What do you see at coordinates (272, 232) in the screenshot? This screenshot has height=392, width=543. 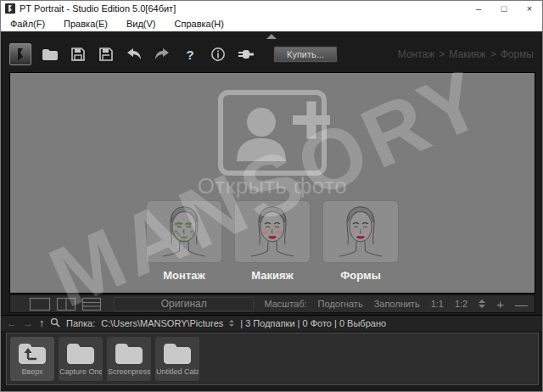 I see `makeup-face-icon` at bounding box center [272, 232].